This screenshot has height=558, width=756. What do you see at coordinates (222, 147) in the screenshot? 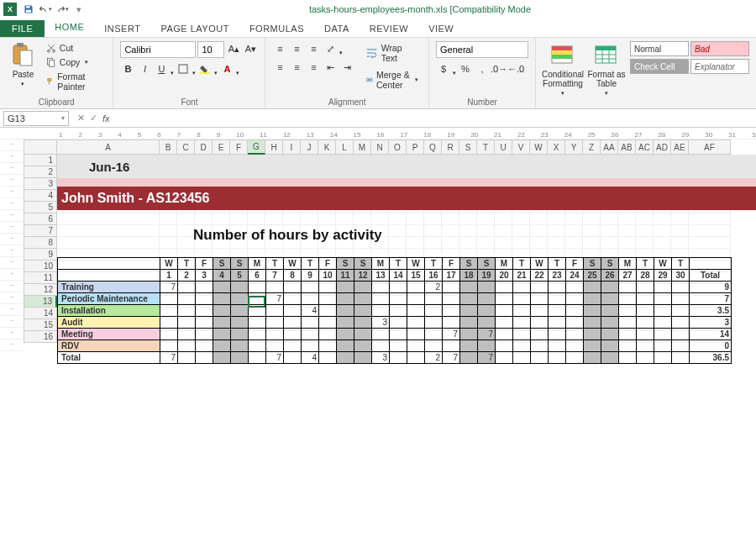
I see `column-header: E` at bounding box center [222, 147].